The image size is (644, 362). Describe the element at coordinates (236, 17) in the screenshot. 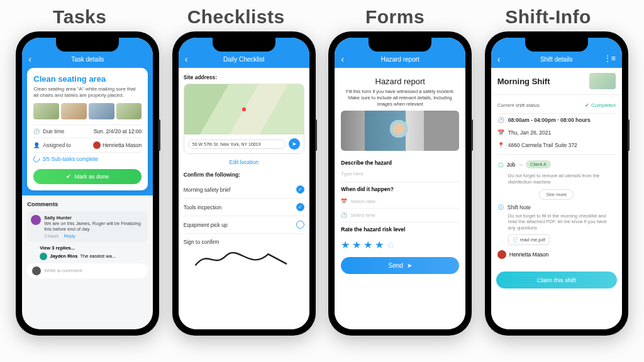

I see `col-label-checklists: Checklists` at that location.